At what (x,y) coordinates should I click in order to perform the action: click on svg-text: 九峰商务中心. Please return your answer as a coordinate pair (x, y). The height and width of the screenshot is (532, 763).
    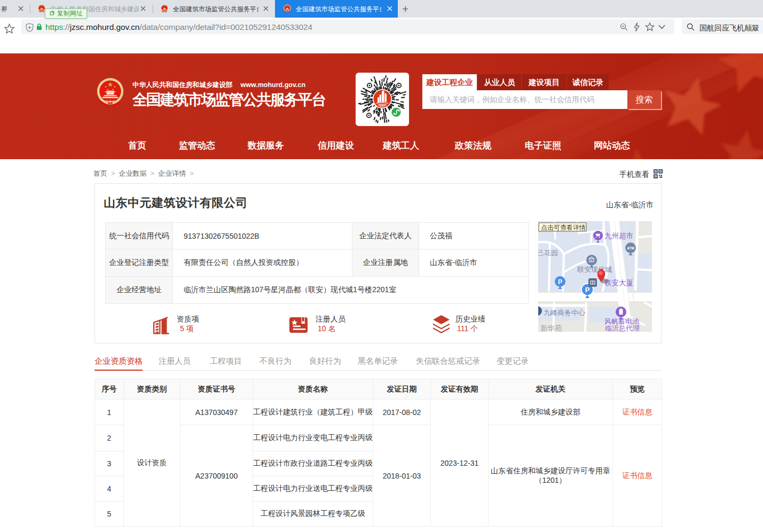
    Looking at the image, I should click on (565, 313).